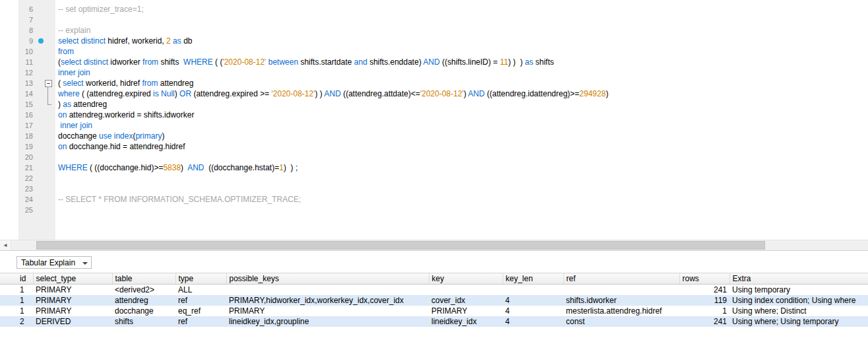 This screenshot has width=868, height=340. What do you see at coordinates (529, 62) in the screenshot?
I see `code-token: as` at bounding box center [529, 62].